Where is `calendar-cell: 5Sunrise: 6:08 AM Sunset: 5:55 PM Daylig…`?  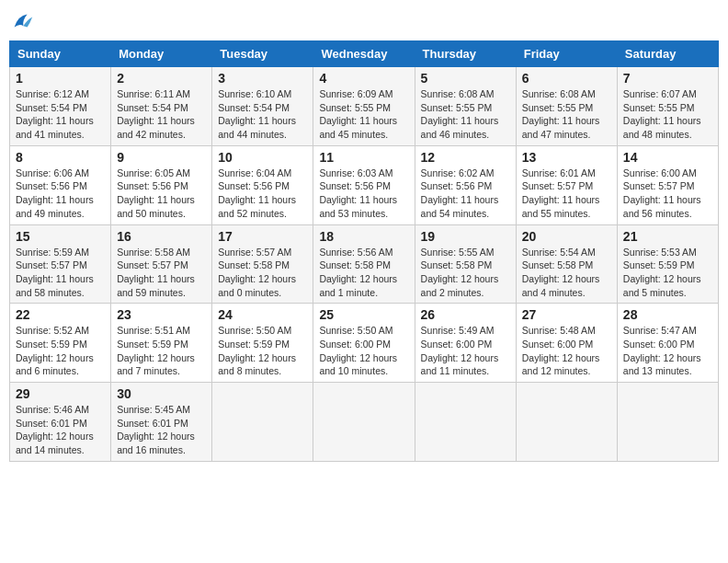 calendar-cell: 5Sunrise: 6:08 AM Sunset: 5:55 PM Daylig… is located at coordinates (465, 107).